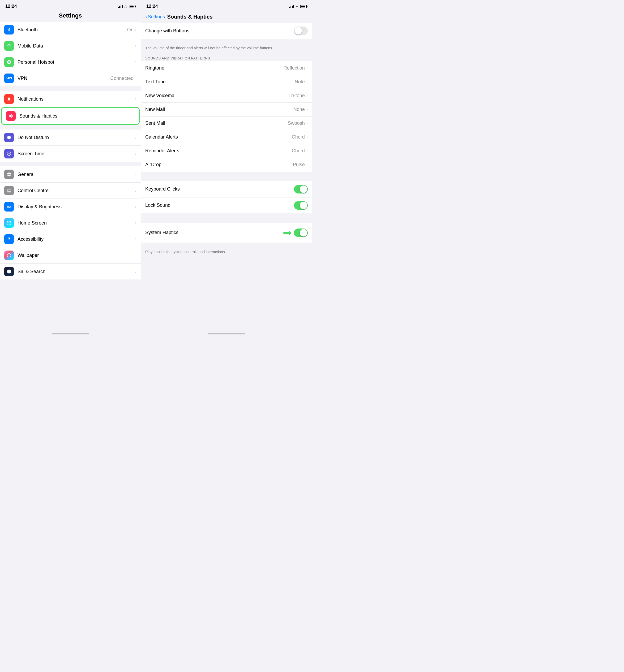  Describe the element at coordinates (70, 78) in the screenshot. I see `vpn-row: VPN VPN Connected ›` at that location.